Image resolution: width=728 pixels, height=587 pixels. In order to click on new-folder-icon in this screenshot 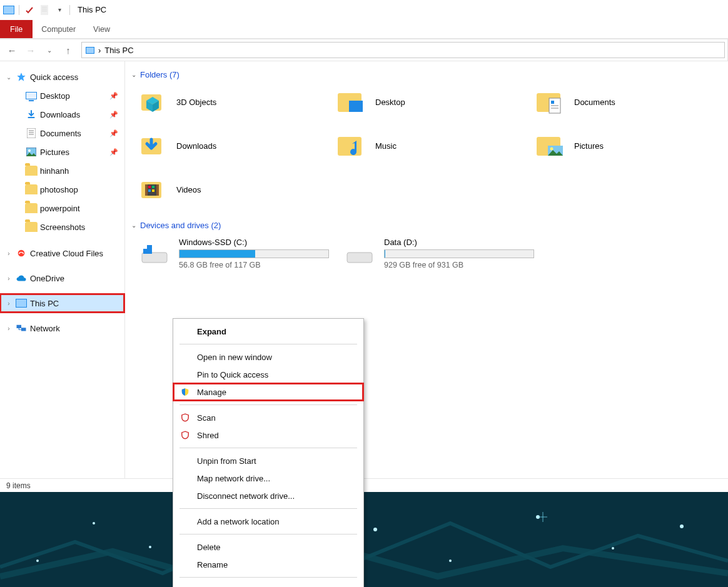, I will do `click(44, 10)`.